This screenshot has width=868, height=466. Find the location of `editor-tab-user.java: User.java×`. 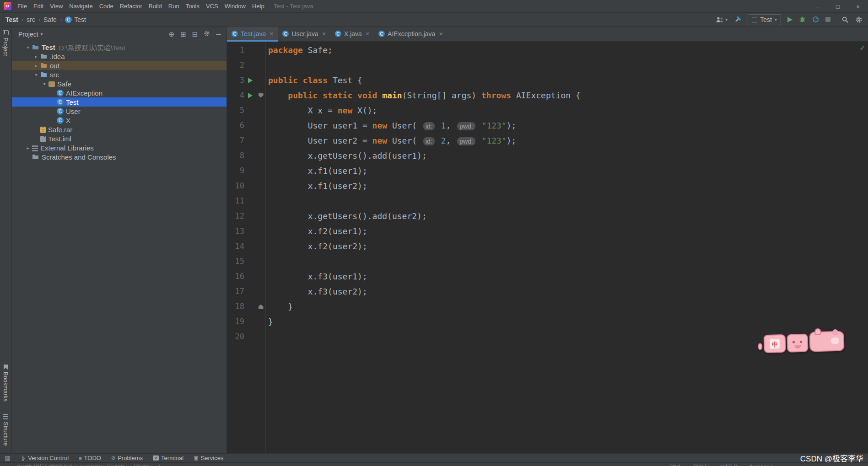

editor-tab-user.java: User.java× is located at coordinates (304, 34).